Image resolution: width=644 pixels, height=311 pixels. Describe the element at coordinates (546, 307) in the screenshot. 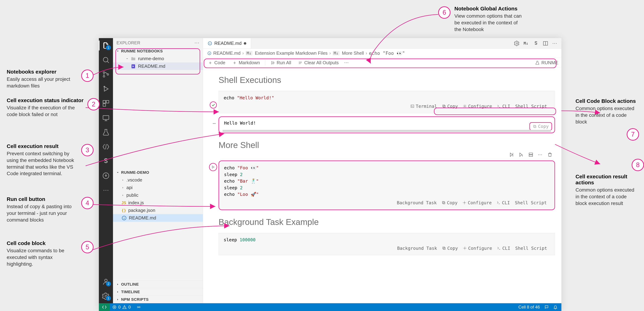

I see `status-feedback-icon` at that location.